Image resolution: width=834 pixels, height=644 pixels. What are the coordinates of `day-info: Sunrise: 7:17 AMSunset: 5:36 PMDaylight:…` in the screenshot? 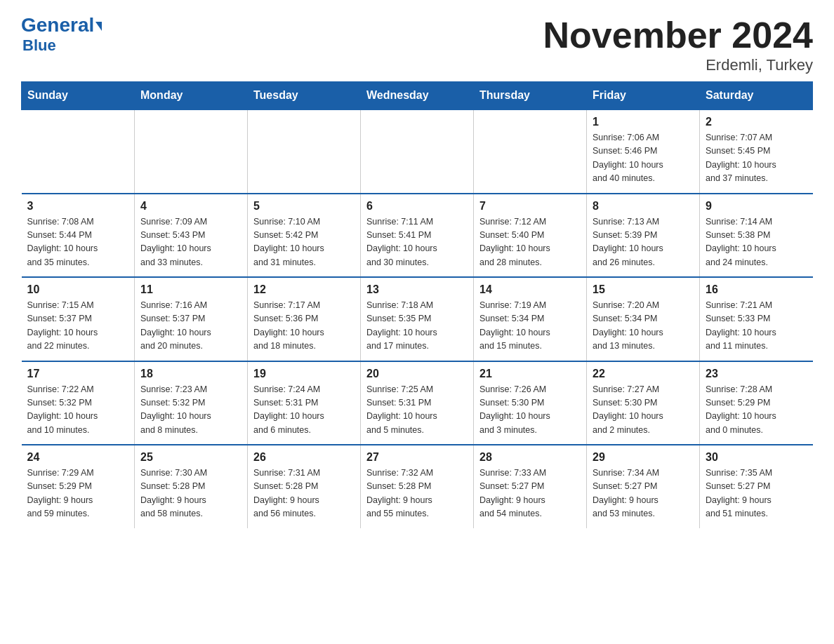 It's located at (304, 326).